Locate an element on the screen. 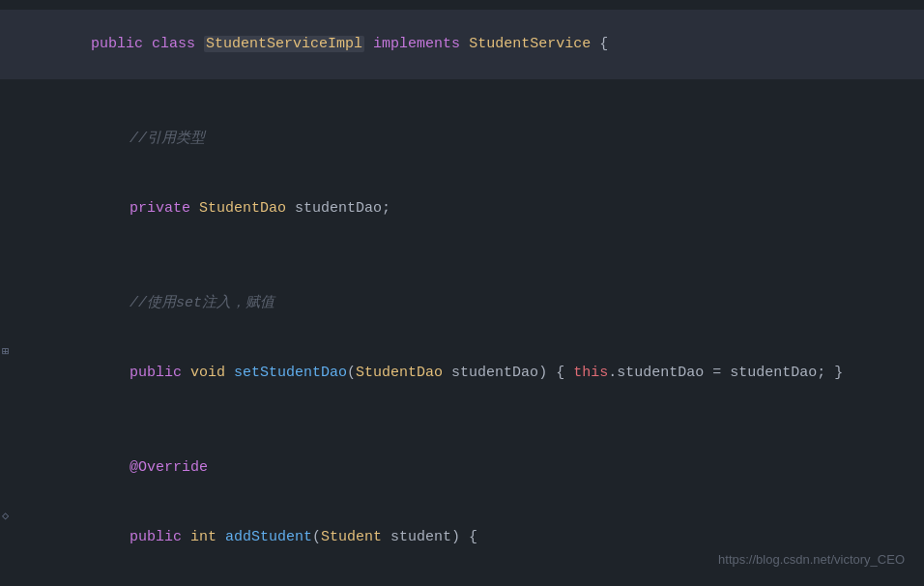  line-content-7: public void setStudentDao(StudentDao stu… is located at coordinates (470, 373).